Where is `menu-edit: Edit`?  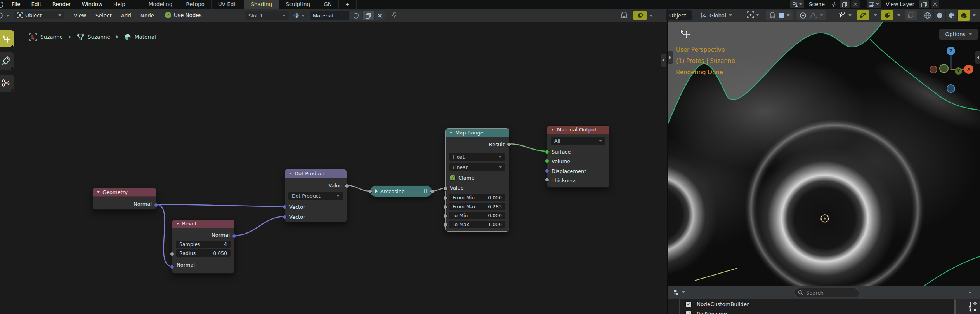 menu-edit: Edit is located at coordinates (36, 5).